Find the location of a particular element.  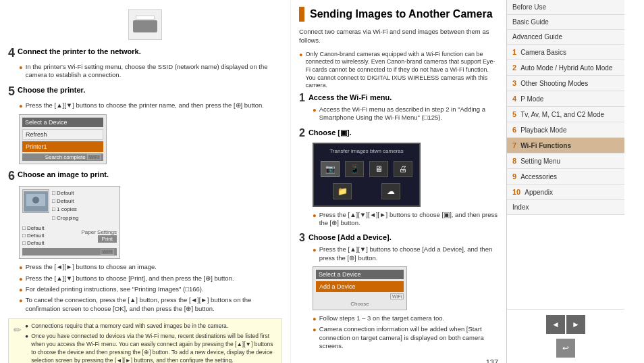

wifi-badge: WiFi is located at coordinates (94, 157).